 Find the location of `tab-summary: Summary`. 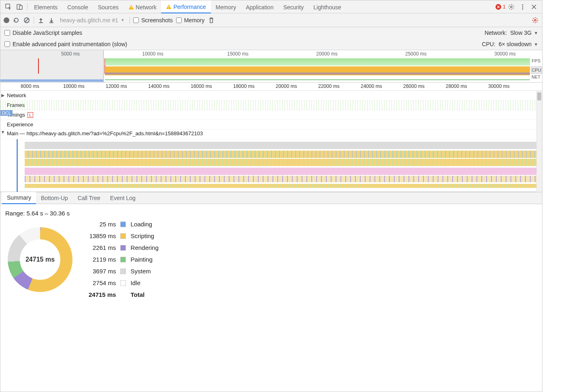

tab-summary: Summary is located at coordinates (19, 198).